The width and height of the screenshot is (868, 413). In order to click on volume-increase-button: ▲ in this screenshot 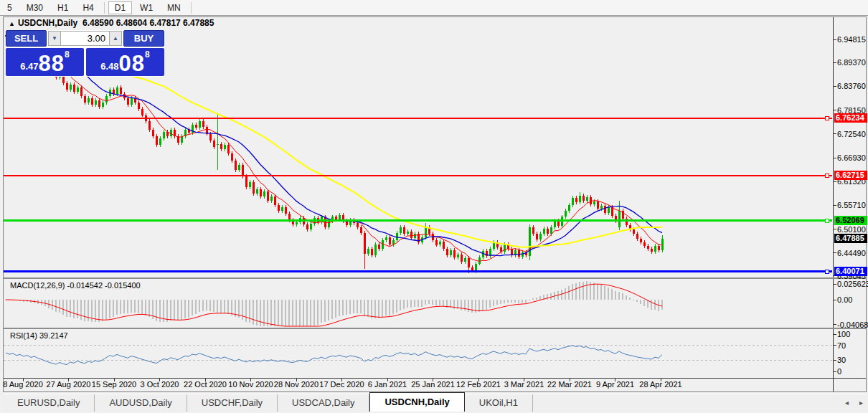, I will do `click(115, 39)`.